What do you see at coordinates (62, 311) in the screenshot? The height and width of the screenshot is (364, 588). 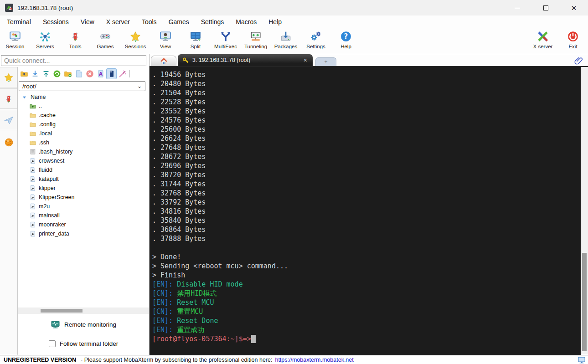 I see `horizontal-scrollbar-thumb` at bounding box center [62, 311].